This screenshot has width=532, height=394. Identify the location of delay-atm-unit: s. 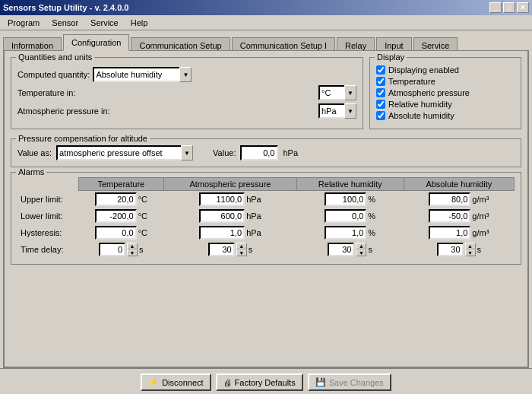
(251, 249).